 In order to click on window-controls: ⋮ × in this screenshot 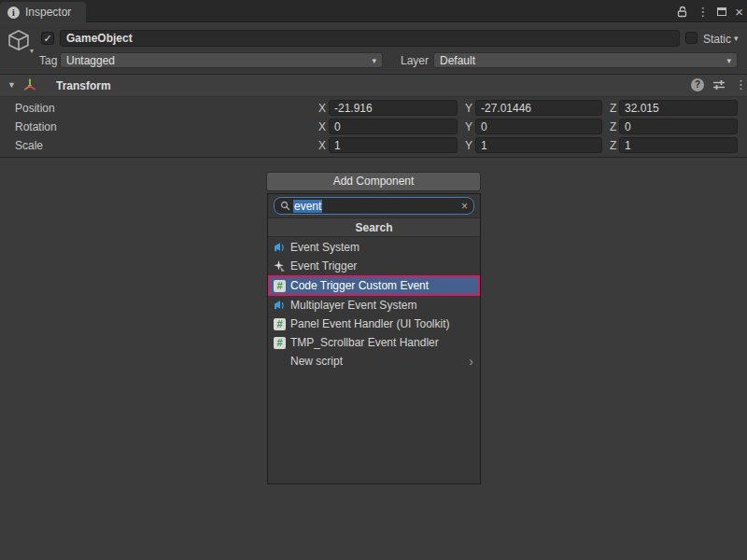, I will do `click(710, 11)`.